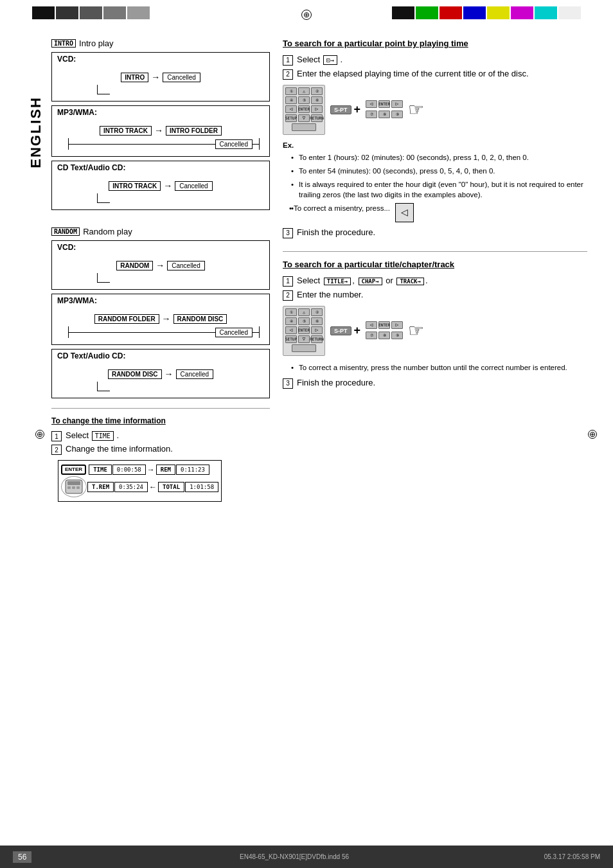 This screenshot has width=613, height=868. I want to click on time-diagram-box: ENTER TIME 0:00:58 → REM 0:11:23, so click(140, 481).